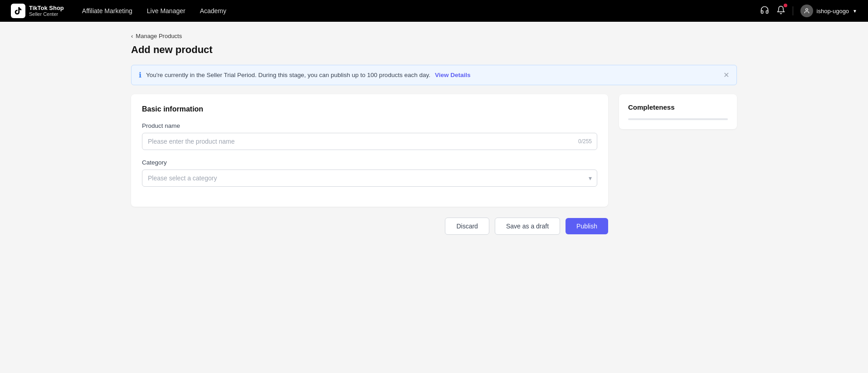 This screenshot has width=868, height=373. Describe the element at coordinates (370, 162) in the screenshot. I see `category-label: Category` at that location.